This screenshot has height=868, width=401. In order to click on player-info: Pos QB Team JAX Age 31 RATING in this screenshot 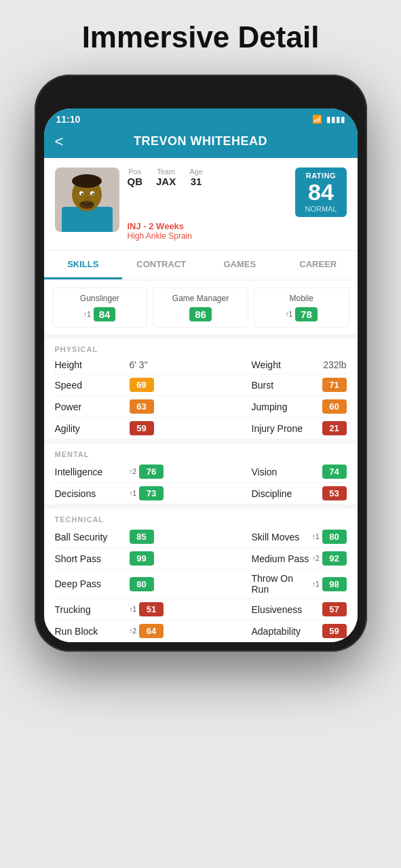, I will do `click(237, 204)`.